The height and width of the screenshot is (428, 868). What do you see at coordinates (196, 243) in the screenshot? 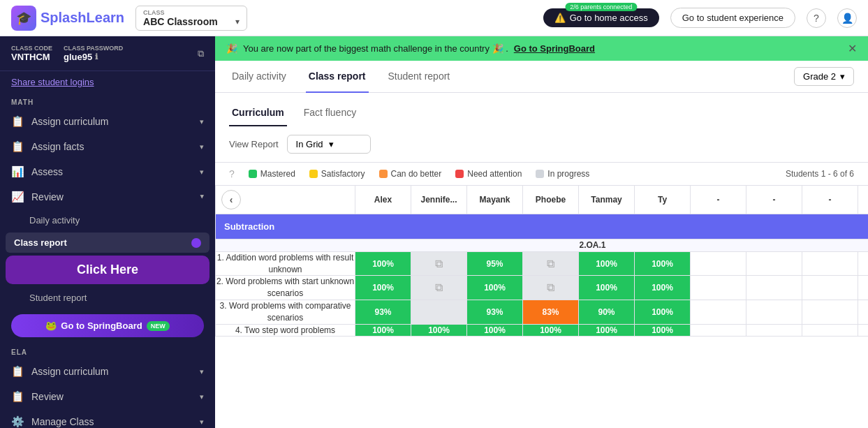
I see `active-indicator` at bounding box center [196, 243].